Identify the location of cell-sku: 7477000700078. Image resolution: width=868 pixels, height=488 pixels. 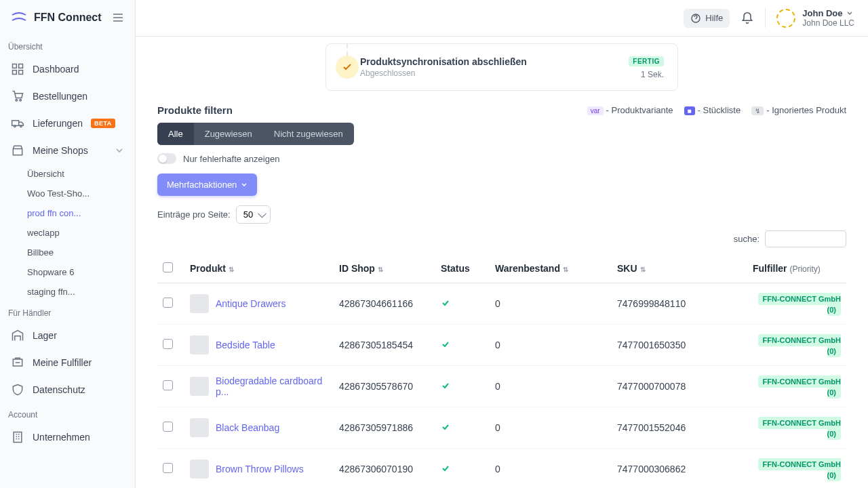
(679, 386).